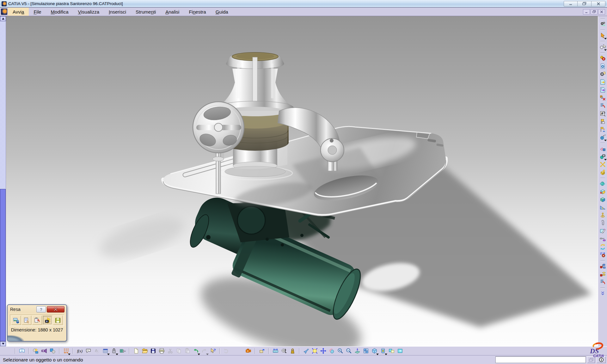  Describe the element at coordinates (118, 12) in the screenshot. I see `menu-item-inserisci: Inserisci` at that location.